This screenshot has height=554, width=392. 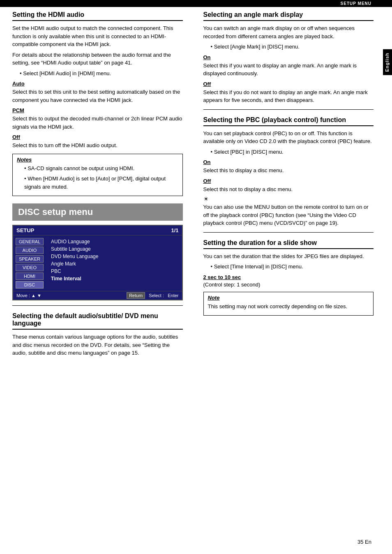 I want to click on sidebar-video: VIDEO, so click(x=30, y=268).